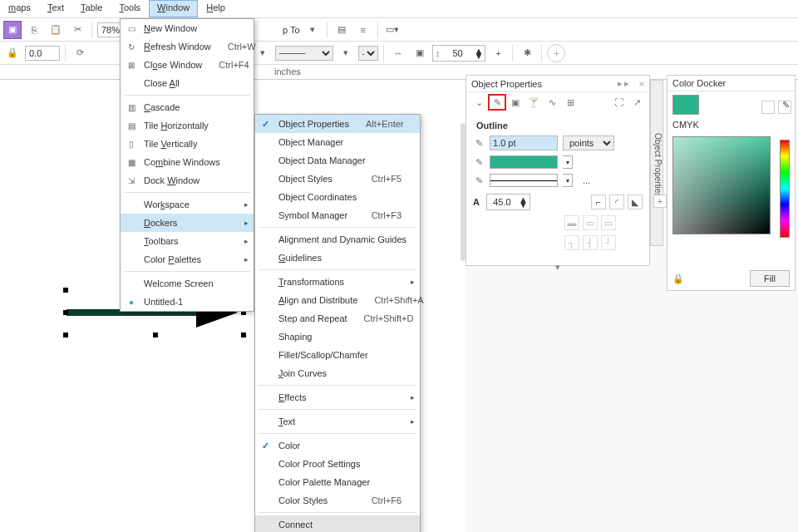  What do you see at coordinates (558, 268) in the screenshot?
I see `section-expander-icon: ▾` at bounding box center [558, 268].